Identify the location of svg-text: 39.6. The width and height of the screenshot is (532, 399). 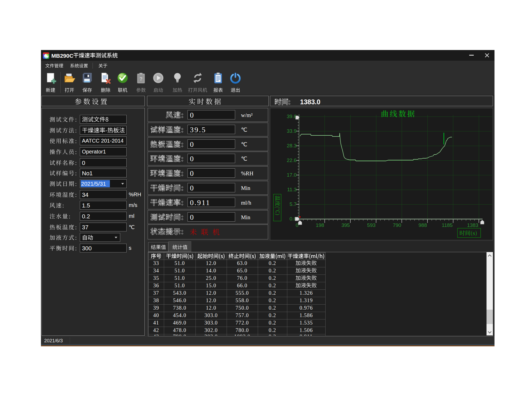
(292, 117).